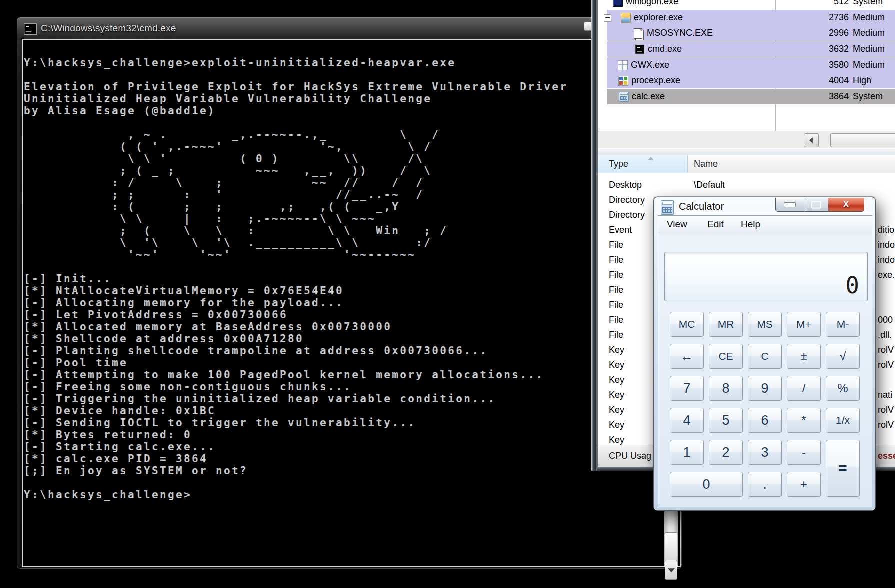 The width and height of the screenshot is (895, 588). I want to click on calc-key-8: 8, so click(726, 388).